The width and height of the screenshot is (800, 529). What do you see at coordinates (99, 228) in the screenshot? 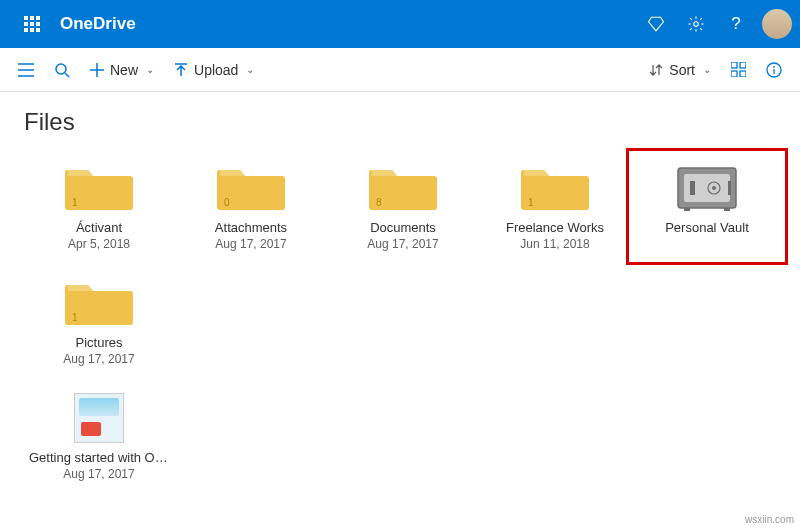
I see `item-name: Áctivant` at bounding box center [99, 228].